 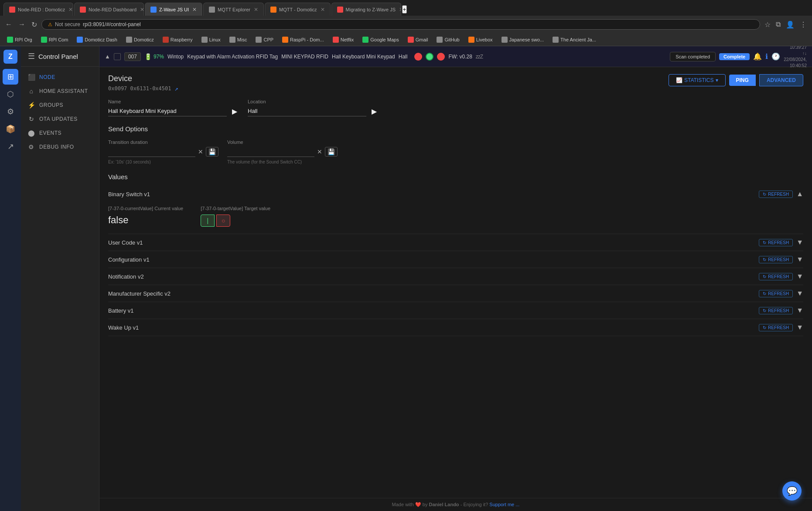 What do you see at coordinates (121, 310) in the screenshot?
I see `battery-title: Battery v1` at bounding box center [121, 310].